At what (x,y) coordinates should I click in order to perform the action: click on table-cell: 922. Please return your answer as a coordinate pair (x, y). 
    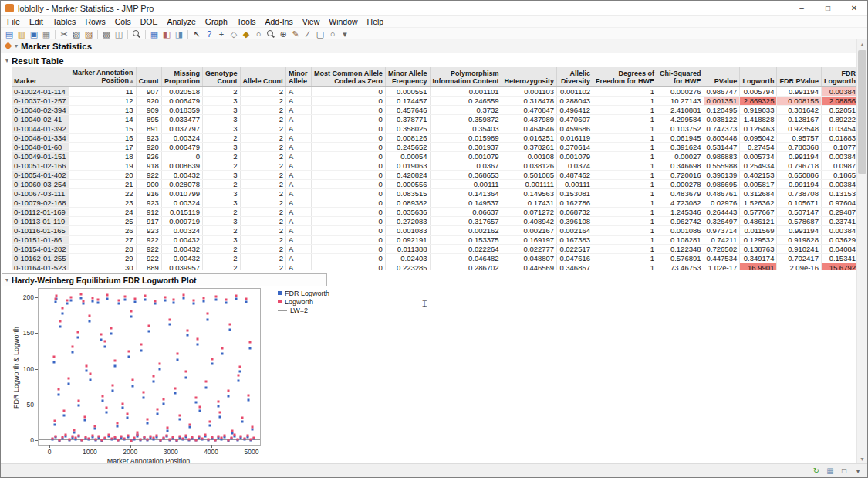
    Looking at the image, I should click on (148, 249).